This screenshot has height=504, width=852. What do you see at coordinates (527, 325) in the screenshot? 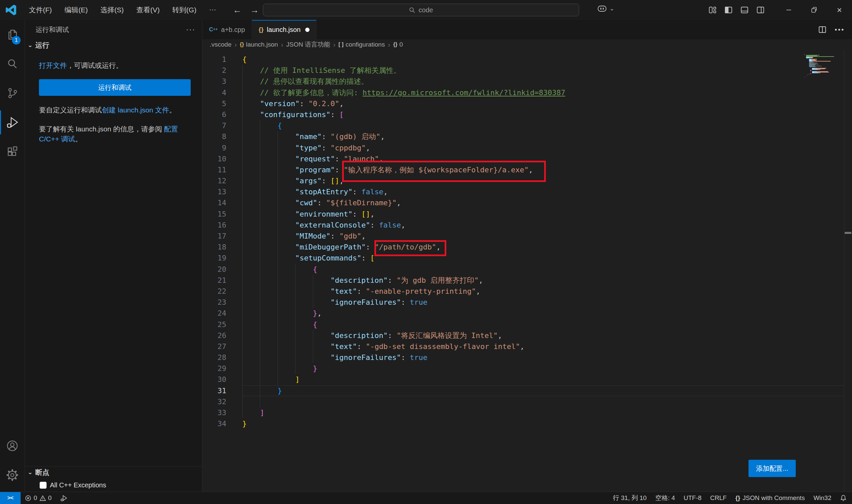
I see `code-line-25: 25 {` at bounding box center [527, 325].